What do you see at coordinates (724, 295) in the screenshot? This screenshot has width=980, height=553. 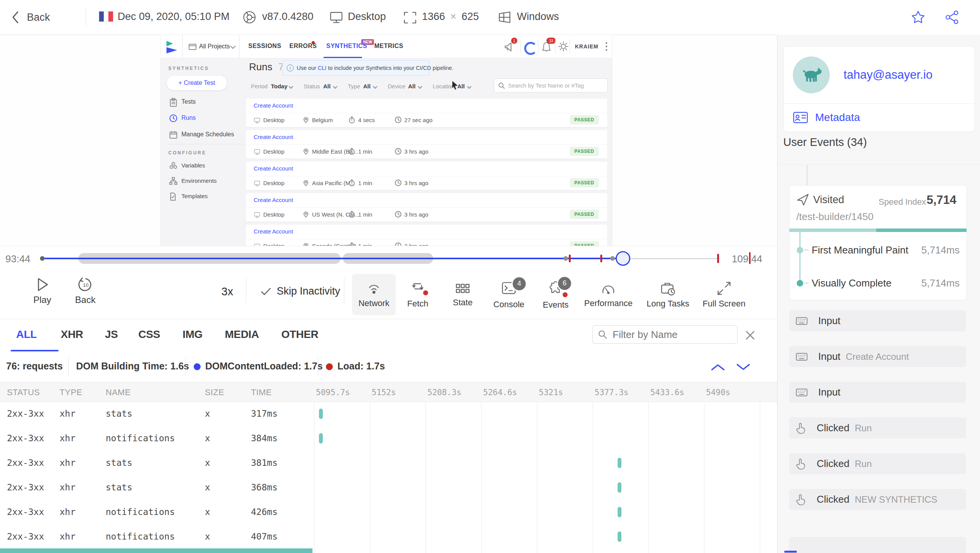 I see `panel-button-full-screen: Full Screen` at bounding box center [724, 295].